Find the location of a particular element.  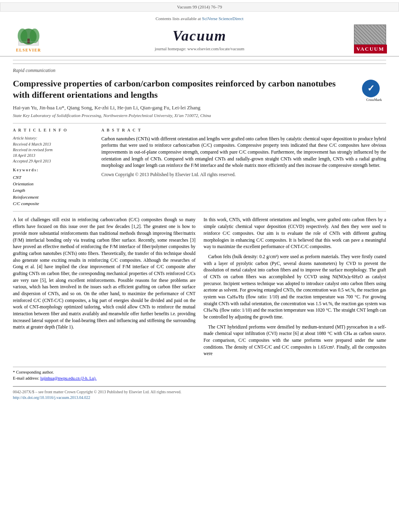

received-revised-date: 18 April 2013 is located at coordinates (24, 155).